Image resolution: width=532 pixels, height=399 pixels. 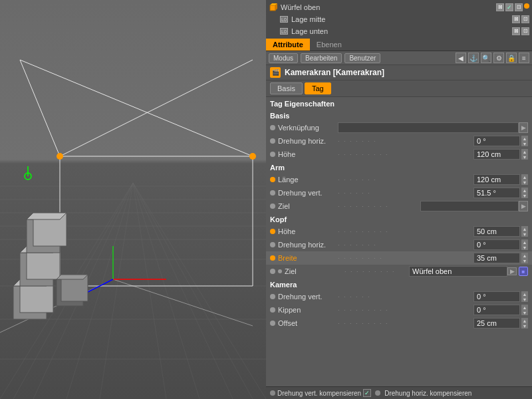 What do you see at coordinates (469, 206) in the screenshot?
I see `input-ziel-arm` at bounding box center [469, 206].